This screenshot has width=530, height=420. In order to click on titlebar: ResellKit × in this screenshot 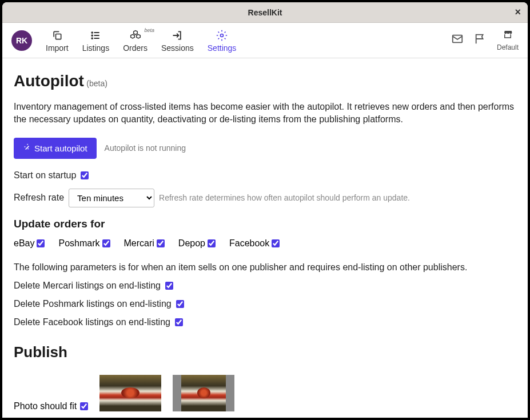, I will do `click(265, 13)`.